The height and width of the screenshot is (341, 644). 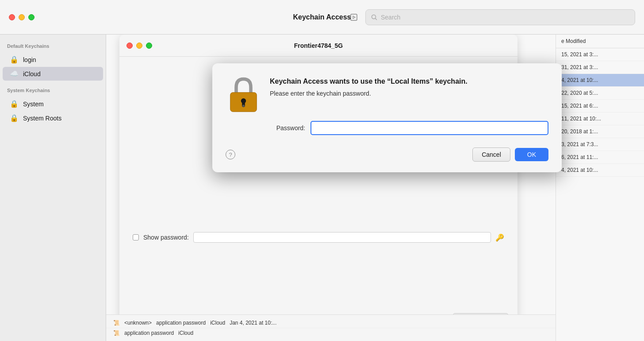 What do you see at coordinates (600, 158) in the screenshot?
I see `table-row: 6, 2021 at 11:...` at bounding box center [600, 158].